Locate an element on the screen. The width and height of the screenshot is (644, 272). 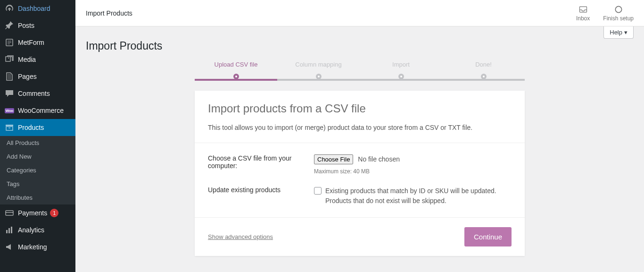
step-upload: Upload CSV file is located at coordinates (236, 70).